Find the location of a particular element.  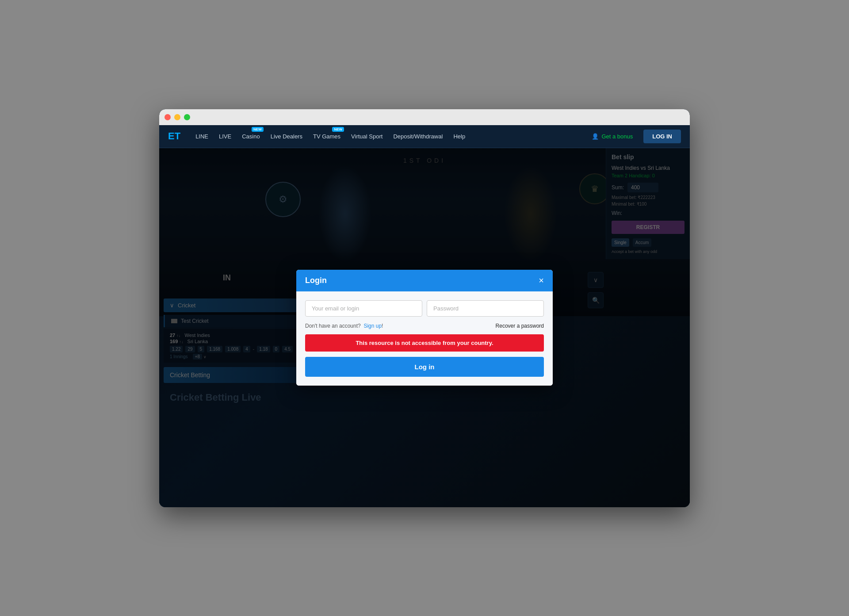

titlebar is located at coordinates (424, 117).